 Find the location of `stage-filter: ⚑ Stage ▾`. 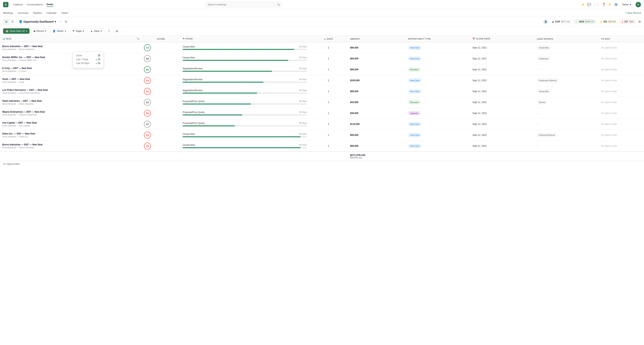

stage-filter: ⚑ Stage ▾ is located at coordinates (78, 31).